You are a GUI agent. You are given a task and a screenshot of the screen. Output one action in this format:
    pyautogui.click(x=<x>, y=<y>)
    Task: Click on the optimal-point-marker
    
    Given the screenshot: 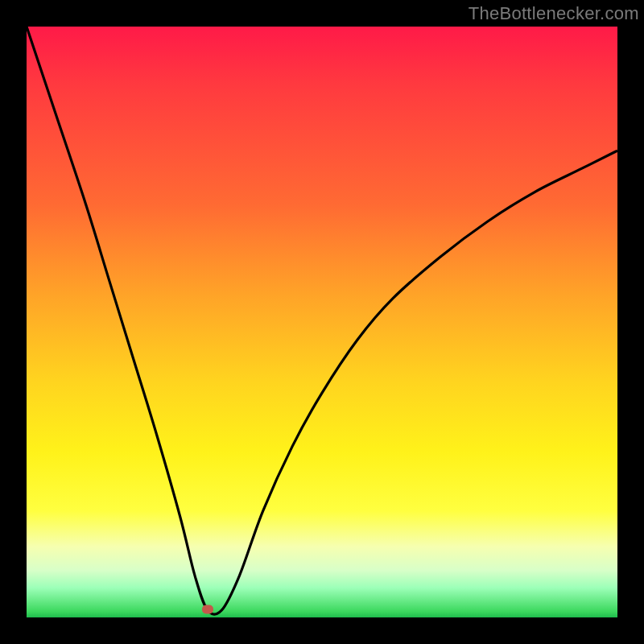 What is the action you would take?
    pyautogui.click(x=208, y=610)
    